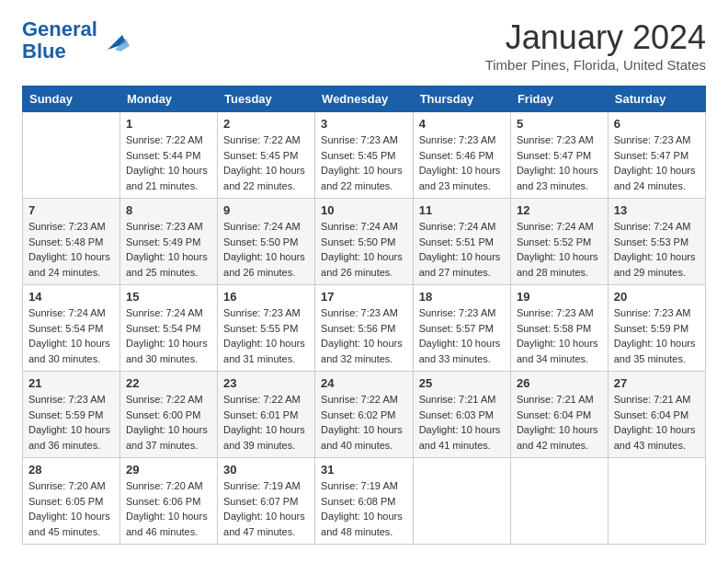 This screenshot has height=563, width=728. What do you see at coordinates (559, 242) in the screenshot?
I see `day-cell: 12Sunrise: 7:24 AMSunset: 5:52 PMDayligh…` at bounding box center [559, 242].